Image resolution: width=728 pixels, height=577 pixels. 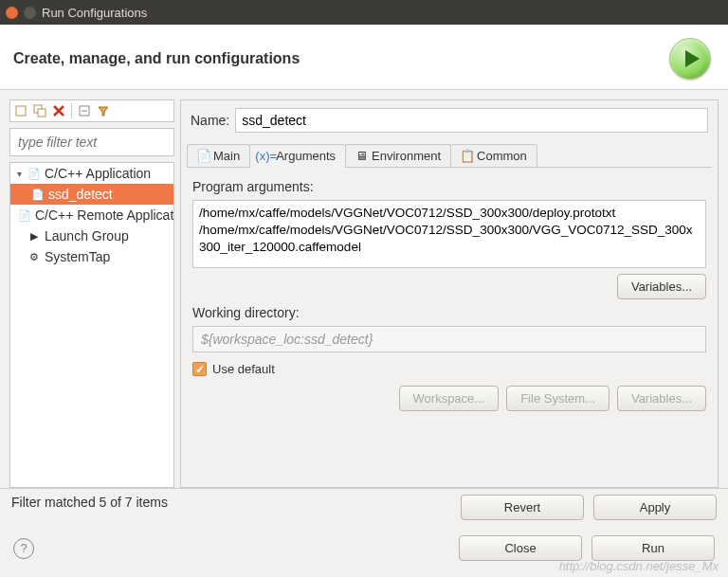 What do you see at coordinates (25, 215) in the screenshot?
I see `cpp-remote-icon: 📄` at bounding box center [25, 215].